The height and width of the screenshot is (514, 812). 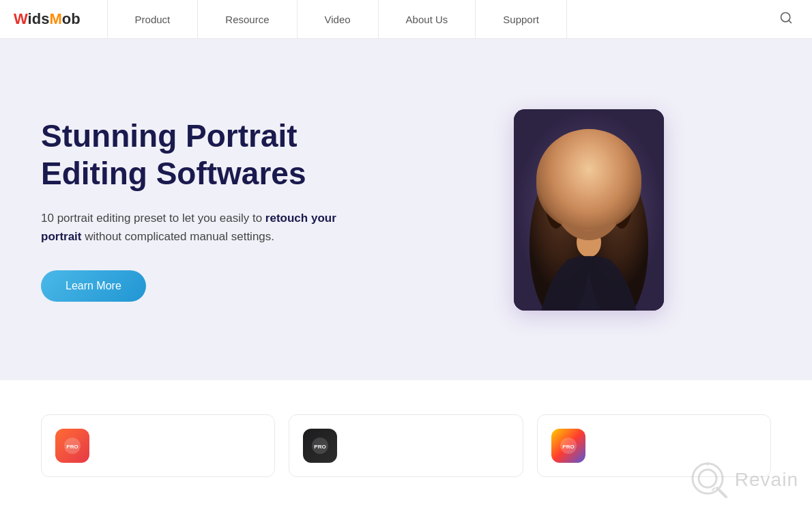 I want to click on revain-watermark: Revain, so click(x=744, y=480).